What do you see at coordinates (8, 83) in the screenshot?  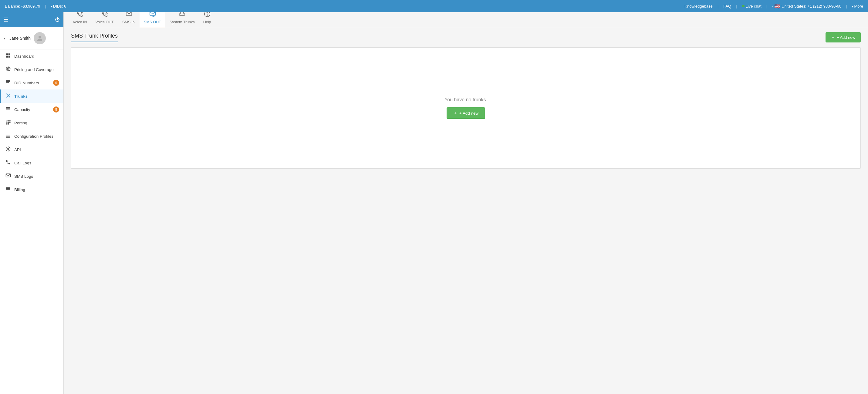 I see `did-numbers-icon` at bounding box center [8, 83].